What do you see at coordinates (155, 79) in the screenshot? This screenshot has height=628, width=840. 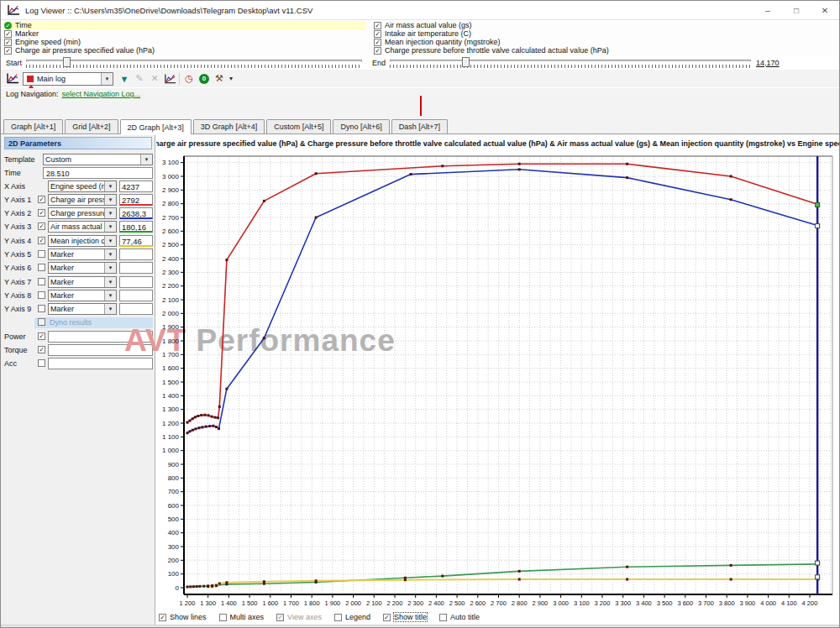 I see `remove-log-icon: ✕` at bounding box center [155, 79].